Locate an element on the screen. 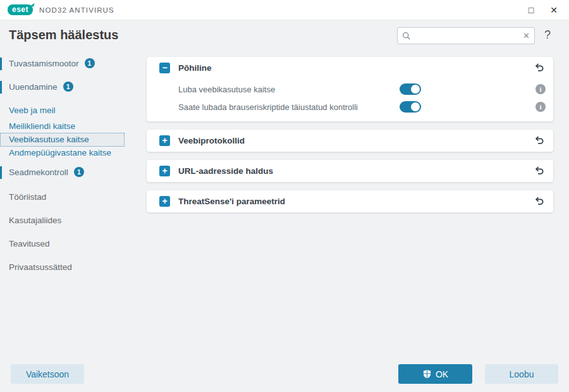  app-title: NOD32 ANTIVIRUS is located at coordinates (77, 10).